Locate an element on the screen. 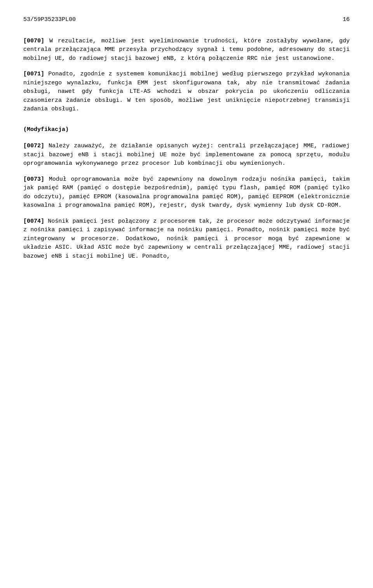  paragraph-text-0071: Ponadto, zgodnie z systemem komunikacji … is located at coordinates (186, 92).